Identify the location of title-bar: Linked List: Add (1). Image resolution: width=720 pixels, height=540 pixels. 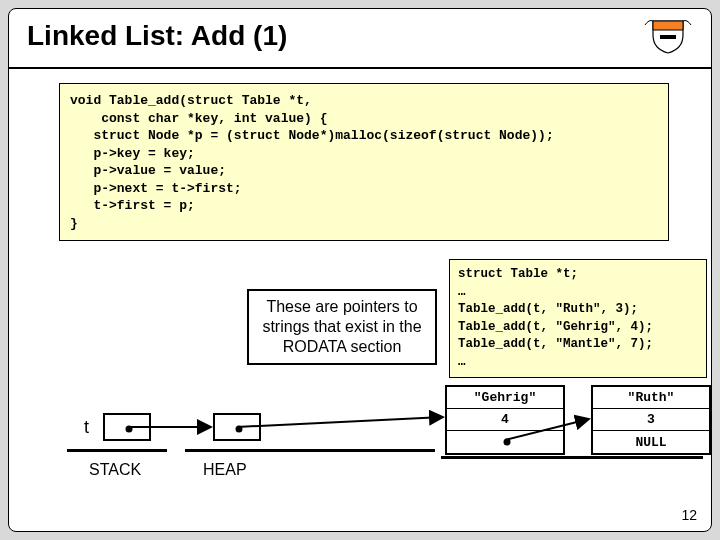
(360, 39).